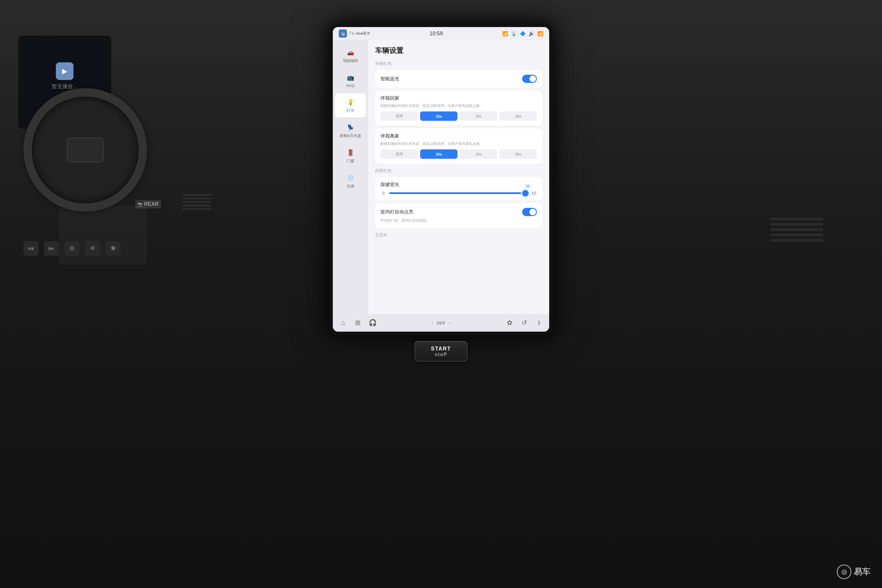  I want to click on bluetooth-icon: 🔷, so click(523, 34).